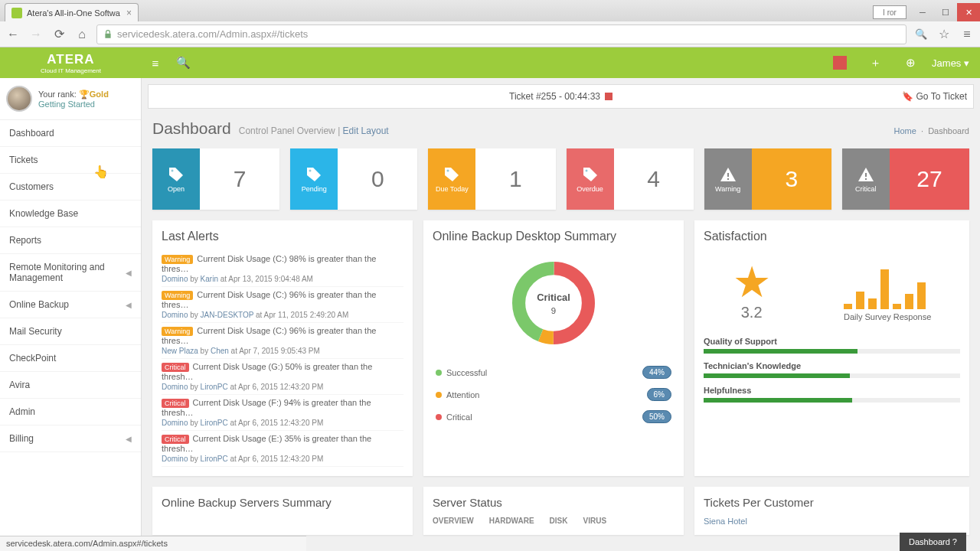 Image resolution: width=980 pixels, height=551 pixels. Describe the element at coordinates (831, 521) in the screenshot. I see `customer-row: Siena Hotel` at that location.